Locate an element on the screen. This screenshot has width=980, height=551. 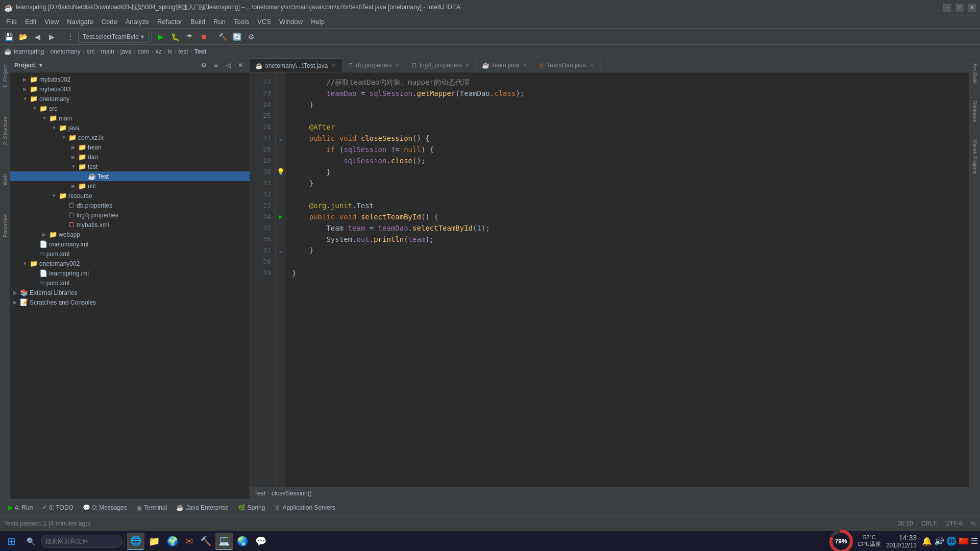
tree-item-resourse: ▼ 📁 resourse is located at coordinates (130, 196).